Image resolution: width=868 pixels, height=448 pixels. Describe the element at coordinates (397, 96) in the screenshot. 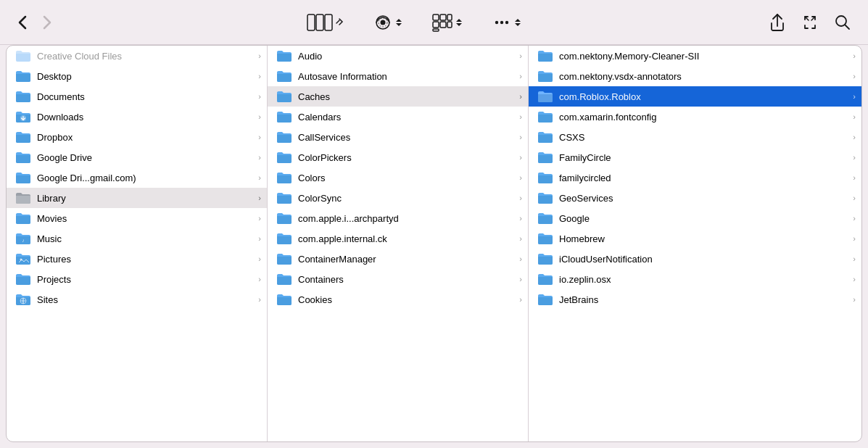

I see `list-item: Caches›` at that location.